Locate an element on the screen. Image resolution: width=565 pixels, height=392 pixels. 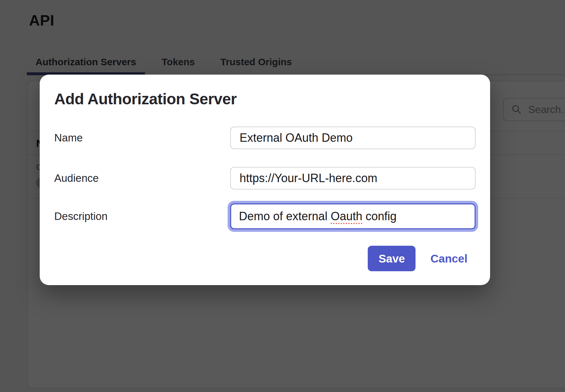
name-label: Name is located at coordinates (142, 138).